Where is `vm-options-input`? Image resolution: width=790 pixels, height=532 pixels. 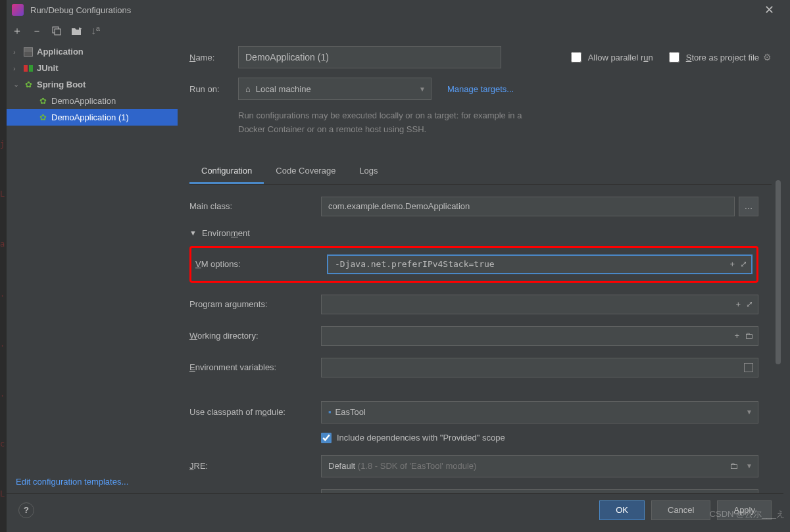 vm-options-input is located at coordinates (539, 264).